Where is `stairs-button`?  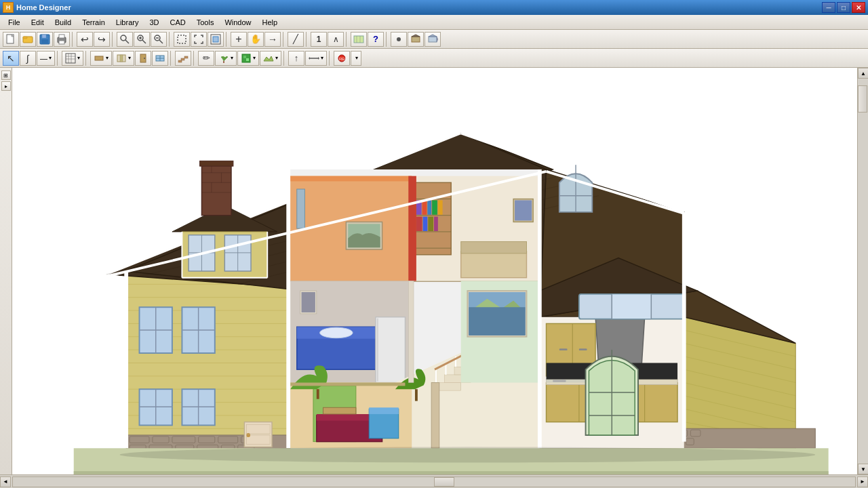
stairs-button is located at coordinates (183, 58).